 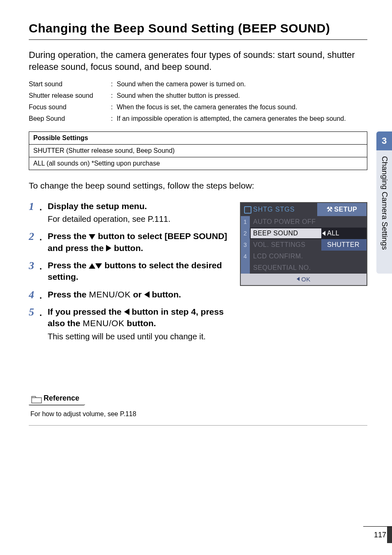 I want to click on lcd-header-left: SHTG STGS, so click(x=279, y=210).